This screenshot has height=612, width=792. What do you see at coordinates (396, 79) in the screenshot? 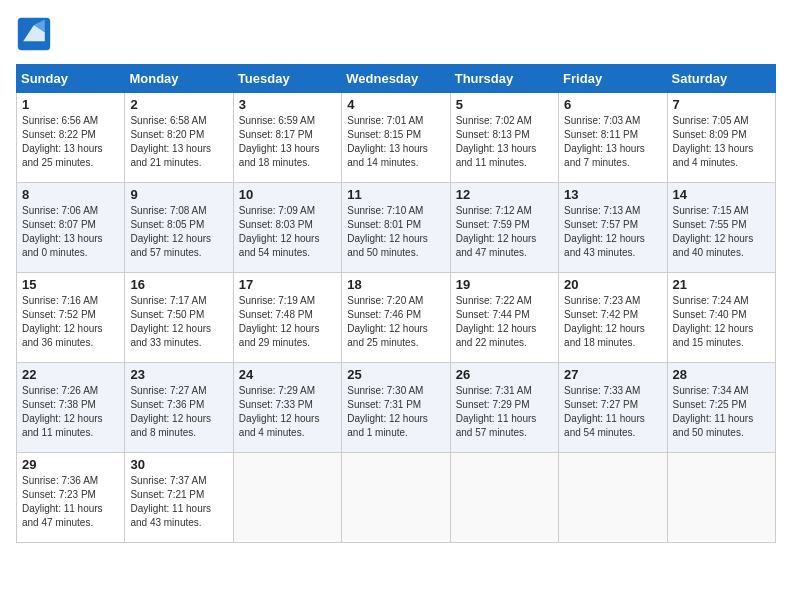
I see `days-header-row: SundayMondayTuesdayWednesdayThursdayFrid…` at bounding box center [396, 79].